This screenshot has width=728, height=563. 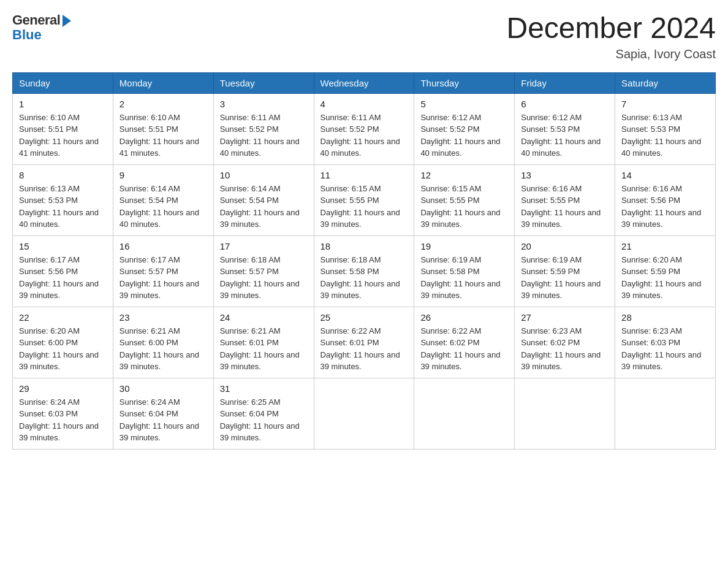 What do you see at coordinates (364, 83) in the screenshot?
I see `calendar-header-row: SundayMondayTuesdayWednesdayThursdayFrid…` at bounding box center [364, 83].